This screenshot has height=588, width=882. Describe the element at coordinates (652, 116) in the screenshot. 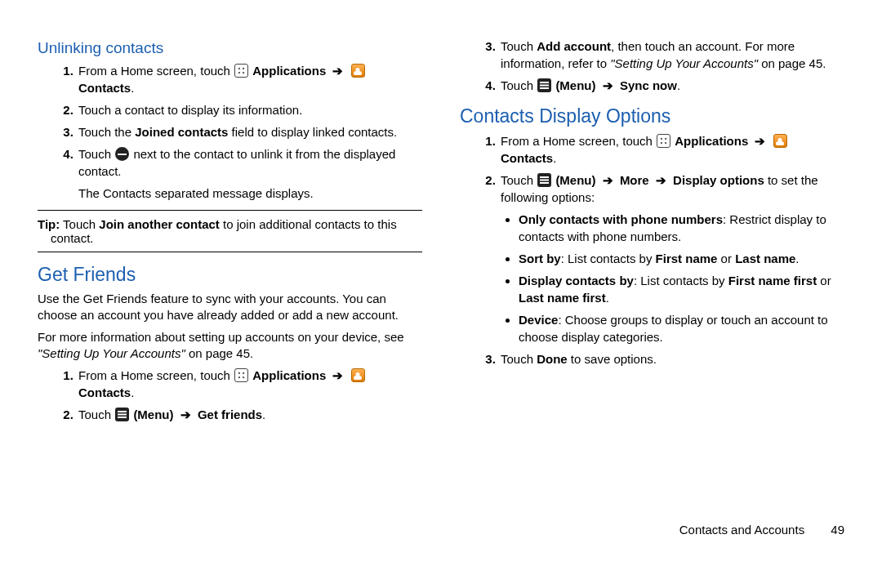

I see `heading-display-options: Contacts Display Options` at that location.